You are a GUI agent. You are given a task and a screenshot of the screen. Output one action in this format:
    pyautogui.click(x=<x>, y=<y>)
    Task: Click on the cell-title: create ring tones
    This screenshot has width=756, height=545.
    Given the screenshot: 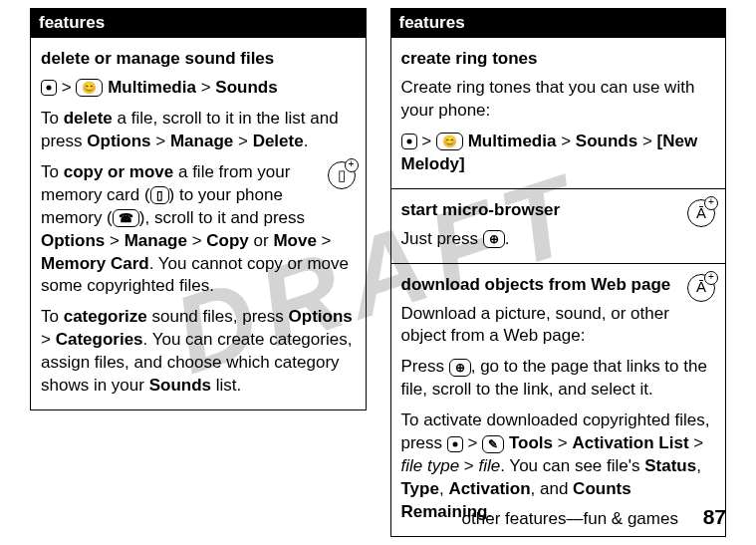 What is the action you would take?
    pyautogui.click(x=559, y=60)
    